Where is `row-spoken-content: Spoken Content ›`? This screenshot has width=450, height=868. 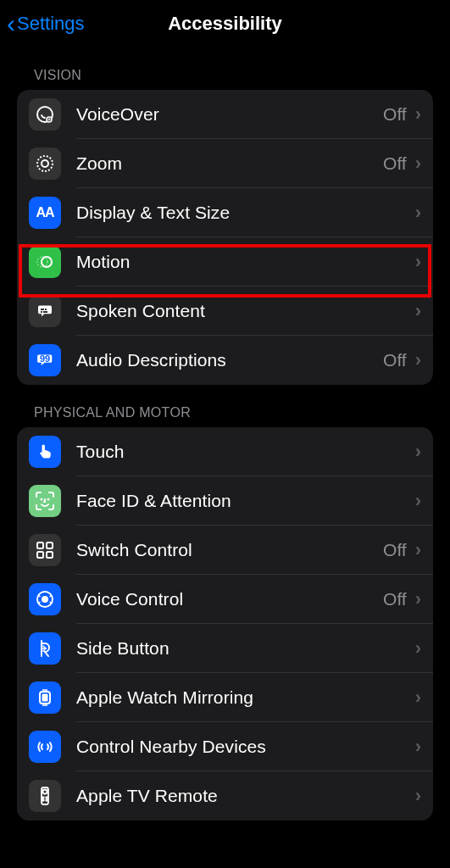 row-spoken-content: Spoken Content › is located at coordinates (225, 311).